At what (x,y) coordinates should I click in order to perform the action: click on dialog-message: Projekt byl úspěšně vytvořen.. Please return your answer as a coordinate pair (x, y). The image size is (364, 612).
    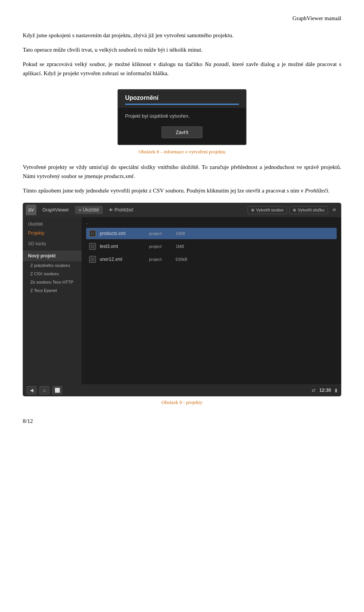
    Looking at the image, I should click on (182, 116).